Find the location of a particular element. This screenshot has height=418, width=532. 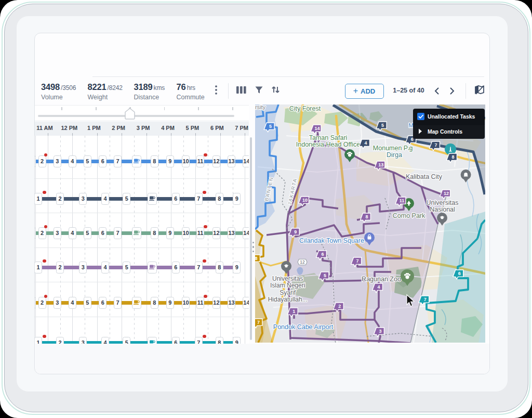

svg-text: 3 is located at coordinates (380, 331).